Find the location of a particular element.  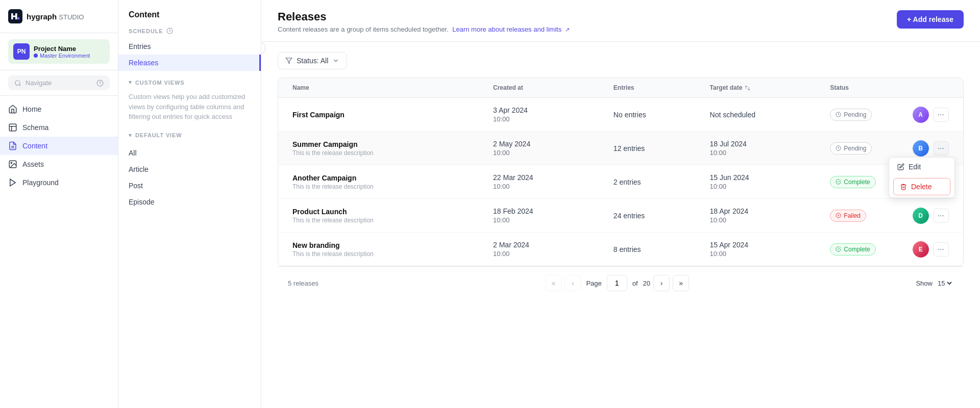

default-view-label: ▾ DEFAULT VIEW is located at coordinates (190, 138).